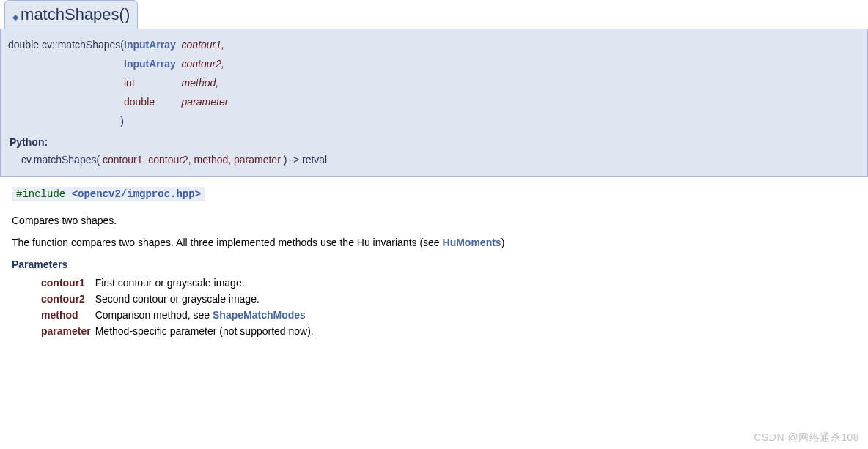 Image resolution: width=868 pixels, height=449 pixels. I want to click on permalink-icon: ◆, so click(16, 17).